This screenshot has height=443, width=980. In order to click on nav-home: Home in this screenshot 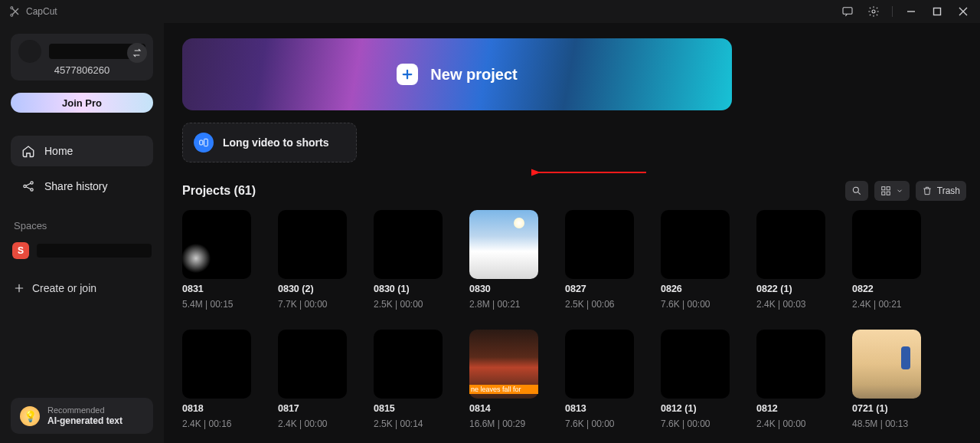, I will do `click(82, 151)`.